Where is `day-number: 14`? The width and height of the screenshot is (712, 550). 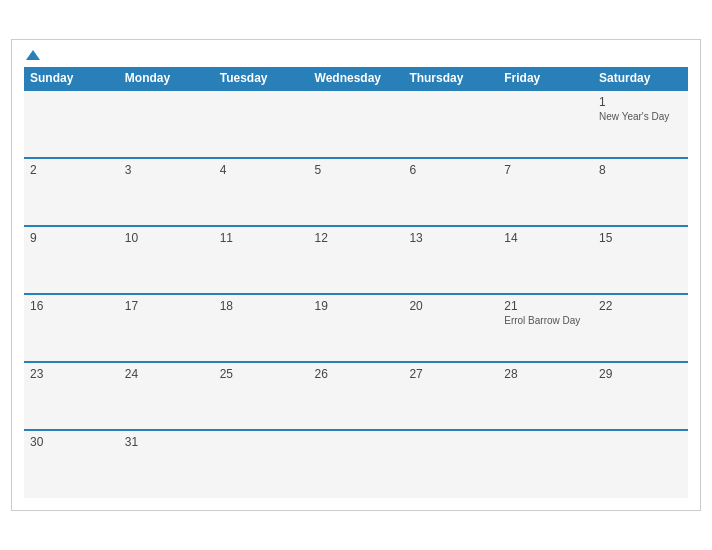
day-number: 14 is located at coordinates (546, 238).